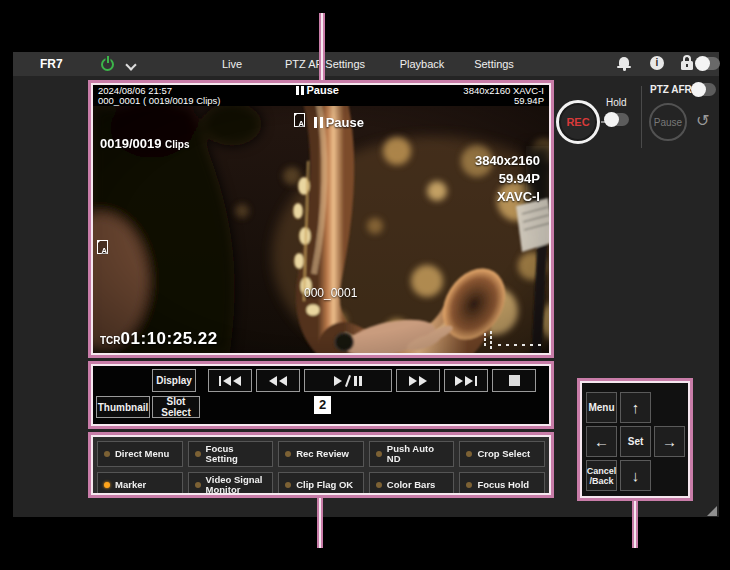 This screenshot has height=570, width=730. What do you see at coordinates (102, 247) in the screenshot?
I see `media-flag-icon: A` at bounding box center [102, 247].